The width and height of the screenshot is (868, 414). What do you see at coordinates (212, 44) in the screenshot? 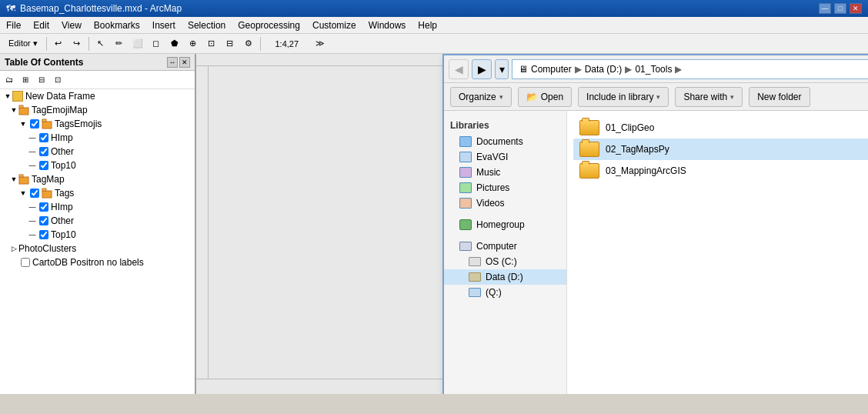
I see `tool6: ⊡` at bounding box center [212, 44].